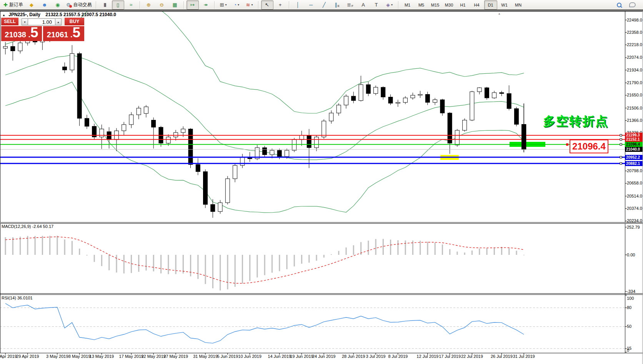 This screenshot has height=364, width=643. I want to click on volume-up-button: ▲, so click(58, 22).